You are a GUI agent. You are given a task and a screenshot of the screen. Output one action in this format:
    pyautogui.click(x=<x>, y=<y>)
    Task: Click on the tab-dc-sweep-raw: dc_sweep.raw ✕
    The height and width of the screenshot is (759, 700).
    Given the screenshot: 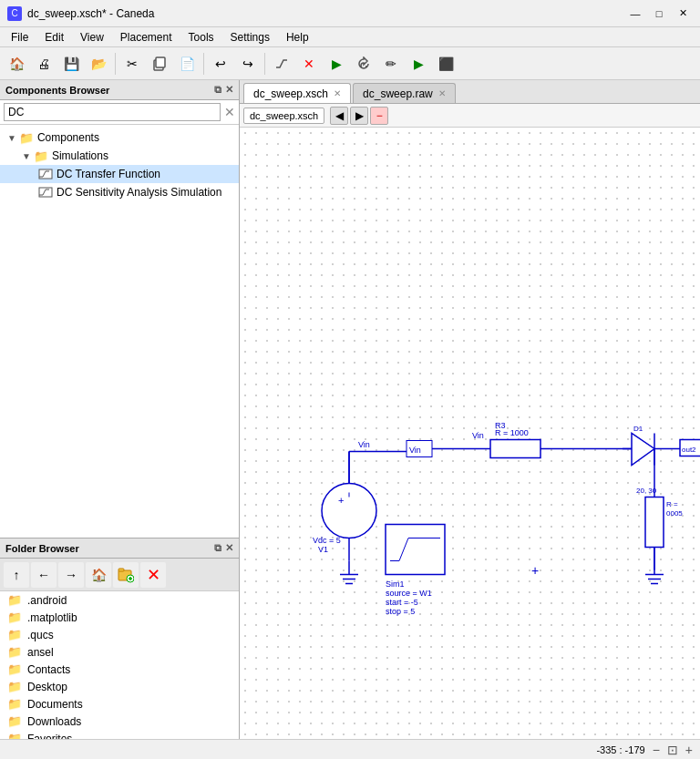 What is the action you would take?
    pyautogui.click(x=405, y=93)
    